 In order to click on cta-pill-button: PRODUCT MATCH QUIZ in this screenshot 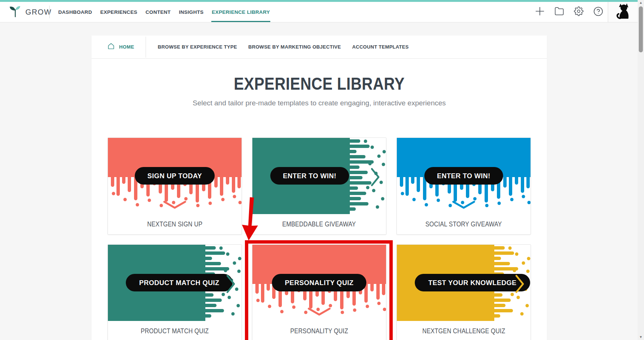, I will do `click(179, 282)`.